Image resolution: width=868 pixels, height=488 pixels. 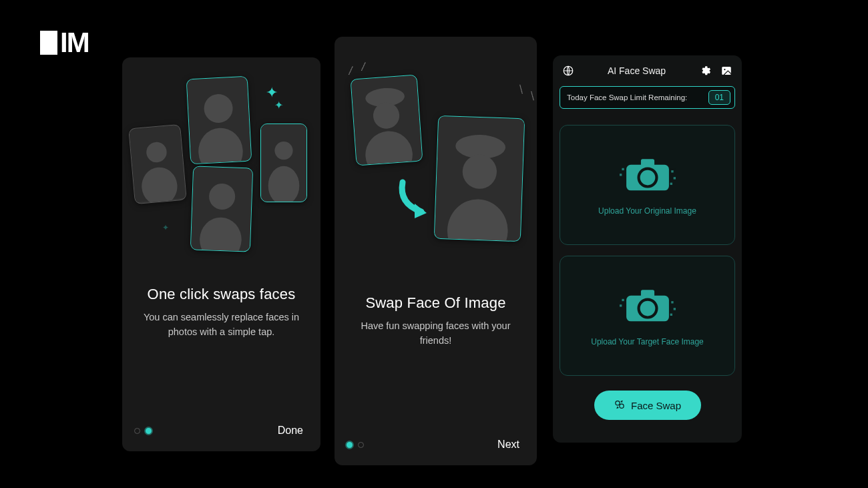 I want to click on face-swap-button: Face Swap, so click(x=648, y=405).